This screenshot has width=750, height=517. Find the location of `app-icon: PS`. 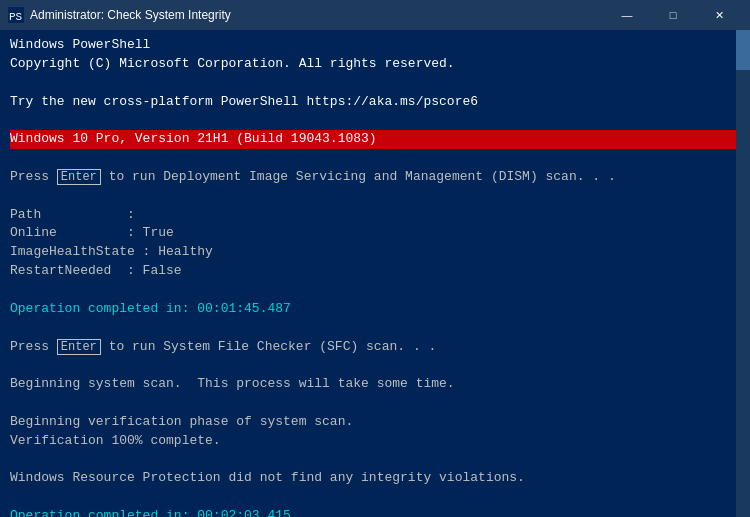

app-icon: PS is located at coordinates (16, 15).